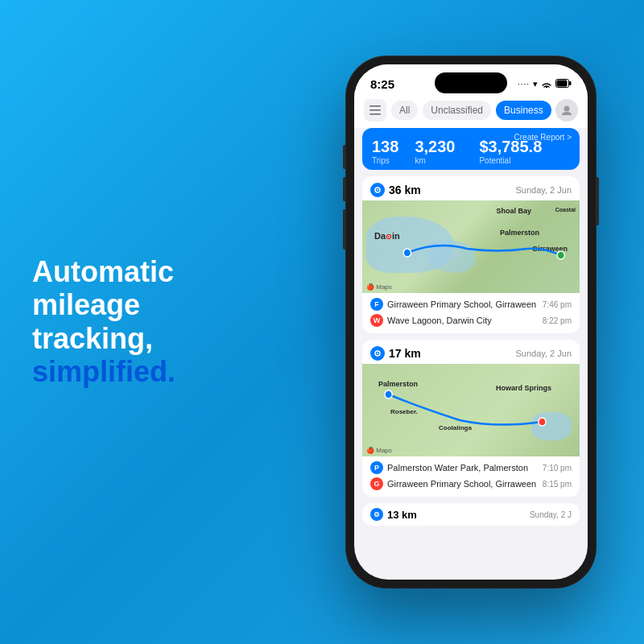  I want to click on tab-all: All, so click(404, 110).